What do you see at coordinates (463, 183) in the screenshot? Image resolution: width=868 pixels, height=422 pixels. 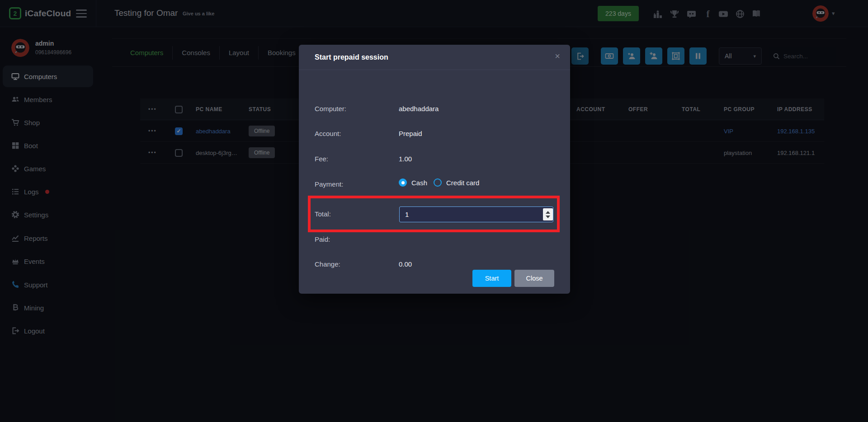 I see `radio-credit-card-label: Credit card` at bounding box center [463, 183].